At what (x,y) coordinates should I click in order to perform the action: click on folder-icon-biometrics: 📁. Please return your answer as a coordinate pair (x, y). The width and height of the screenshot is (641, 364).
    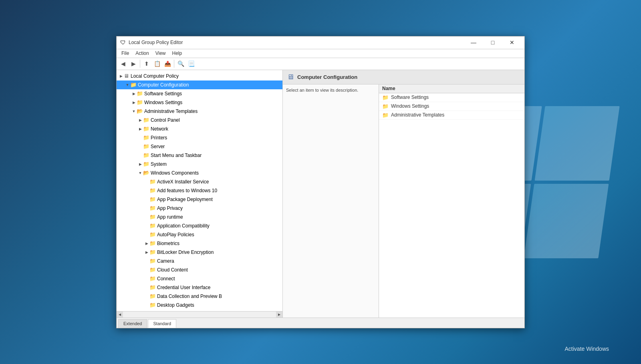
    Looking at the image, I should click on (153, 243).